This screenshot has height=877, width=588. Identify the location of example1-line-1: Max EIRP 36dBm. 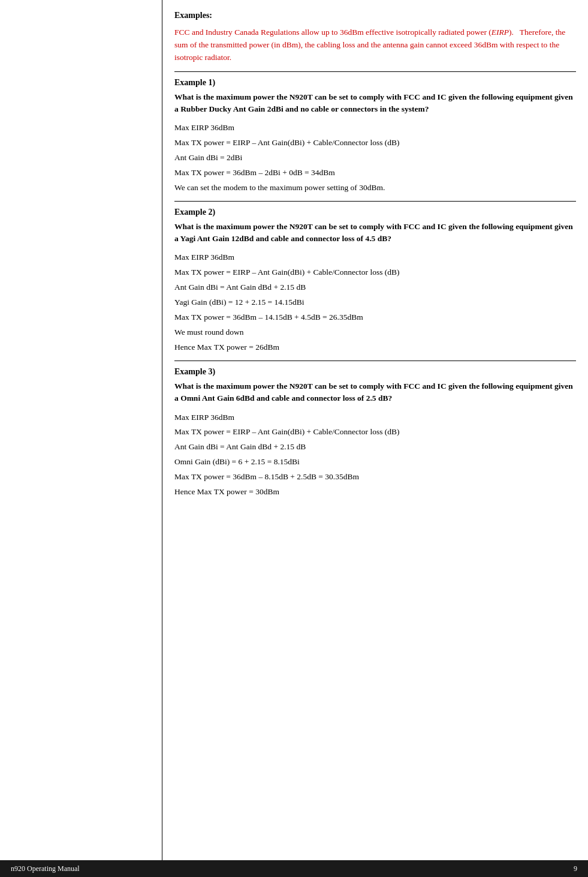
(375, 128).